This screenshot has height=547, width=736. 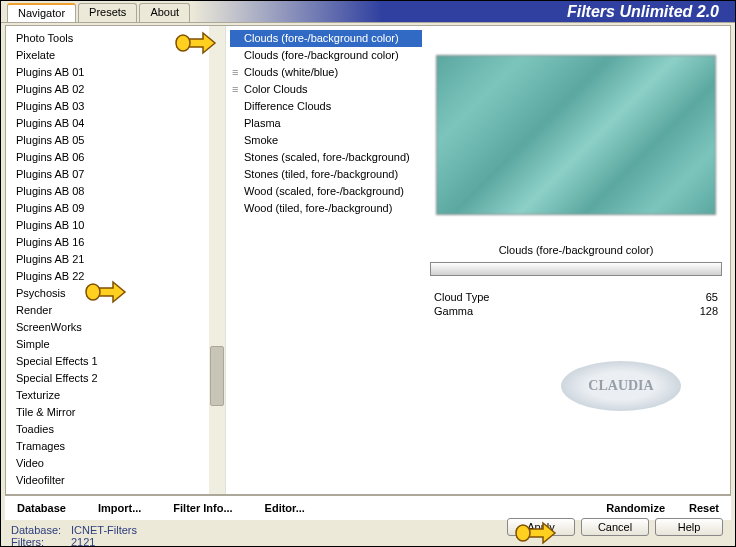 I want to click on status-filters-label: Filters:, so click(x=41, y=542).